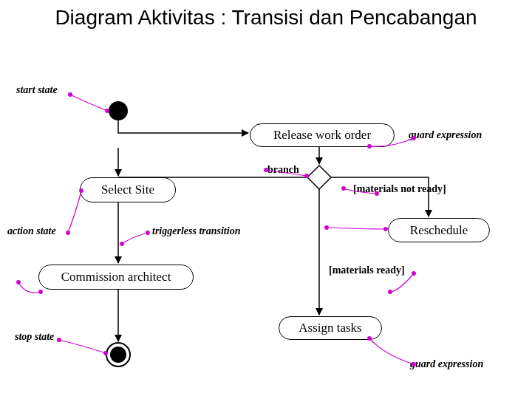  What do you see at coordinates (330, 328) in the screenshot?
I see `activity-assign-tasks: Assign tasks` at bounding box center [330, 328].